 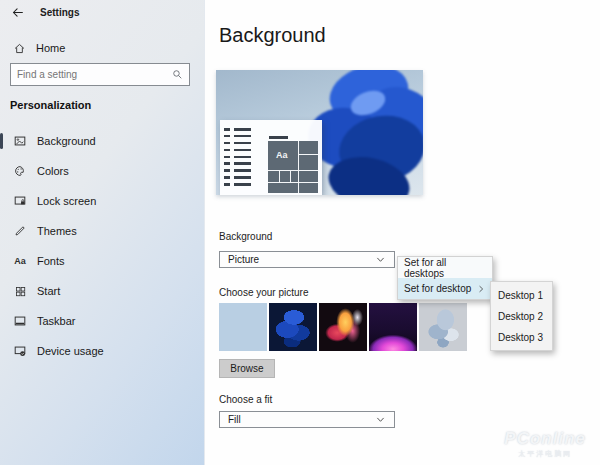 What do you see at coordinates (445, 268) in the screenshot?
I see `menu-item-set-all-desktops: Set for all desktops` at bounding box center [445, 268].